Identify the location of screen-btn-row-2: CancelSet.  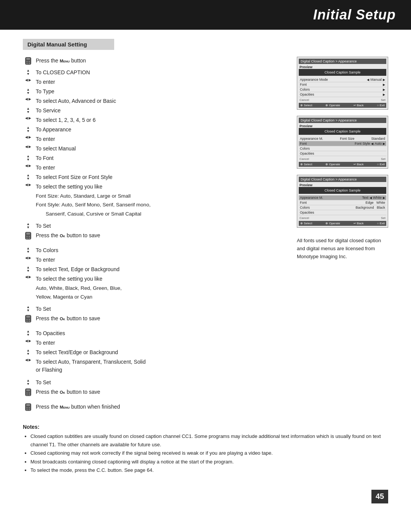
(342, 158).